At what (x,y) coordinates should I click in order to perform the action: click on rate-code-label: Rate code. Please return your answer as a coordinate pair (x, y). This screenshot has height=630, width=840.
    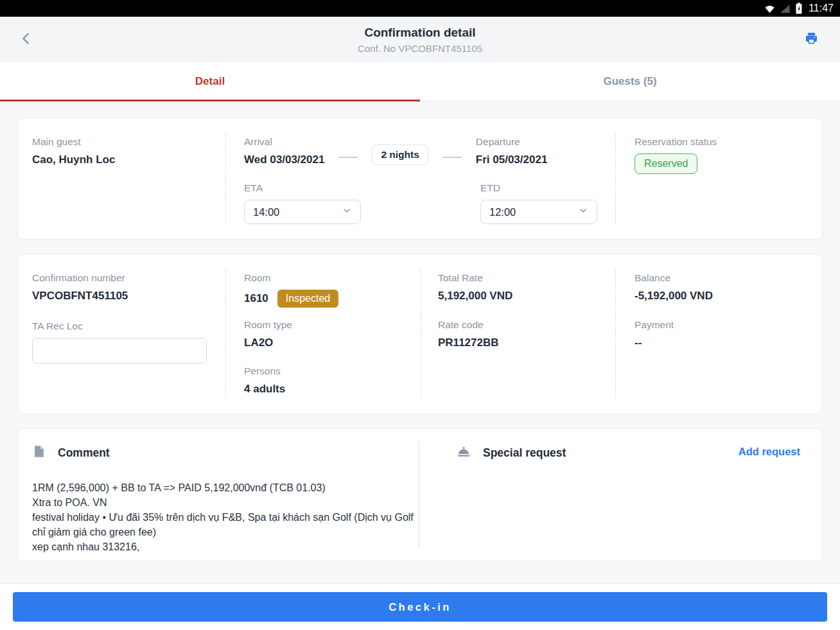
    Looking at the image, I should click on (469, 325).